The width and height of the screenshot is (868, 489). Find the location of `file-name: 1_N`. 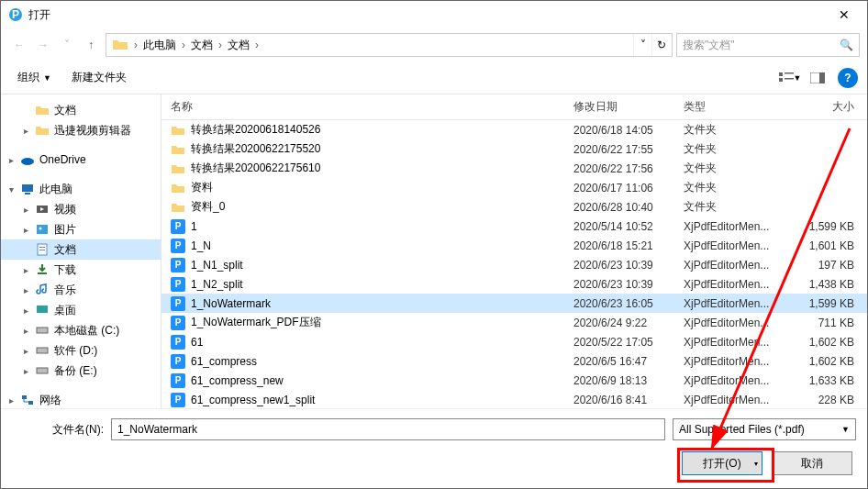

file-name: 1_N is located at coordinates (382, 246).